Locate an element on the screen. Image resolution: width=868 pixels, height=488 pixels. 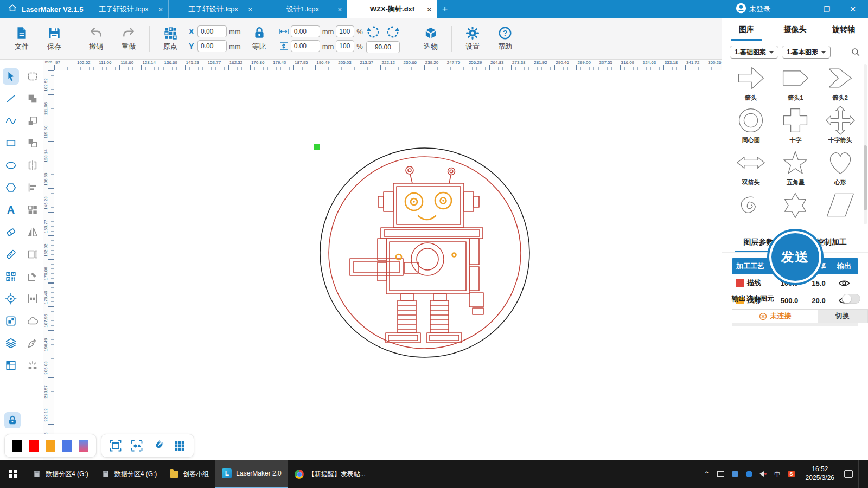
eye-visible-icon is located at coordinates (844, 283).